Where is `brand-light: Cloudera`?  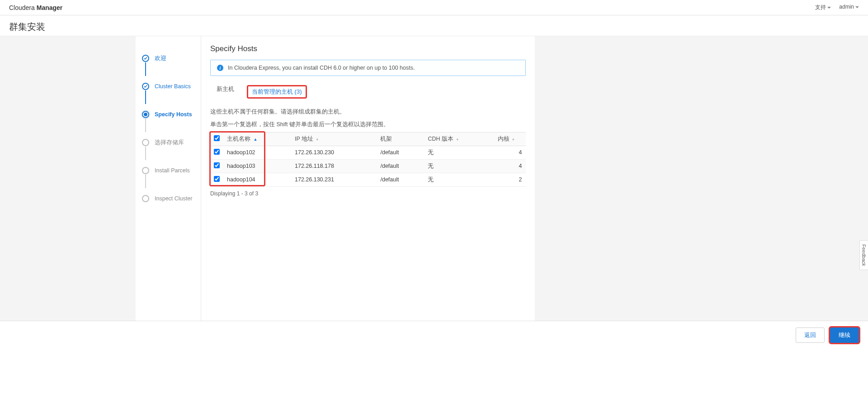 brand-light: Cloudera is located at coordinates (22, 8).